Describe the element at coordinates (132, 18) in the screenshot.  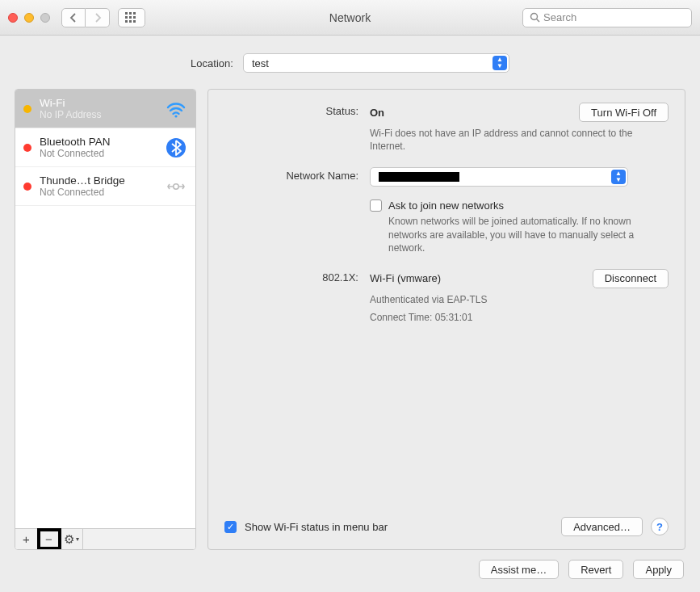
I see `show-all-button` at that location.